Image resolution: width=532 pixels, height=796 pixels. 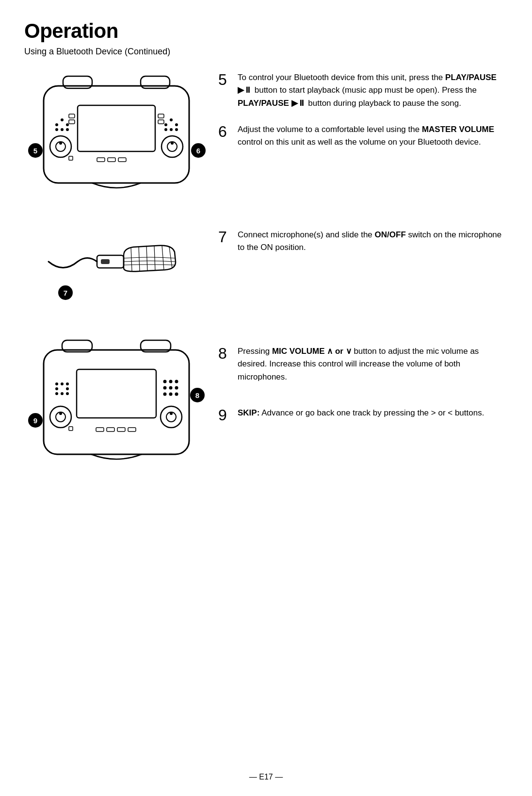 I want to click on footer-text: — E17 —, so click(x=266, y=777).